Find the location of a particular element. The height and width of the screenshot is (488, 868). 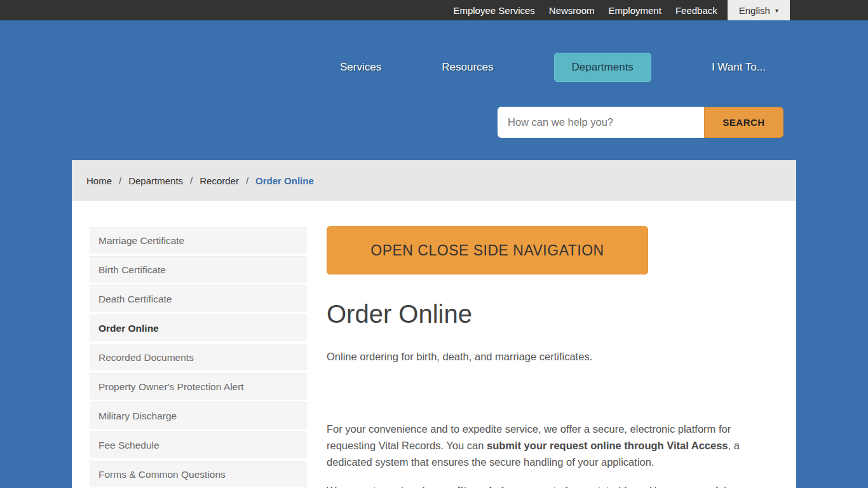

nav-item-i-want-to: I Want To... is located at coordinates (738, 67).